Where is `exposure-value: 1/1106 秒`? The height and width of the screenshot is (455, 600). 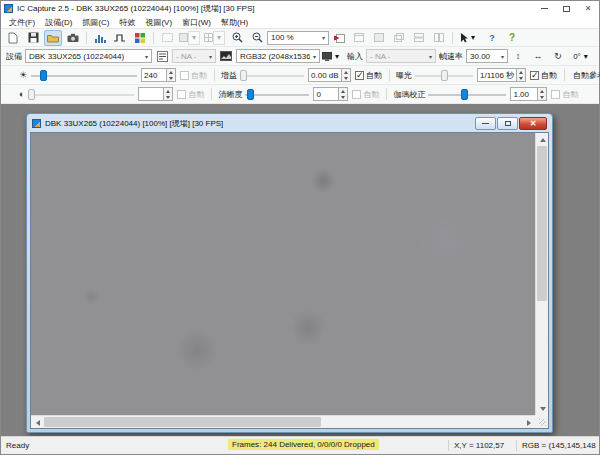
exposure-value: 1/1106 秒 is located at coordinates (497, 75).